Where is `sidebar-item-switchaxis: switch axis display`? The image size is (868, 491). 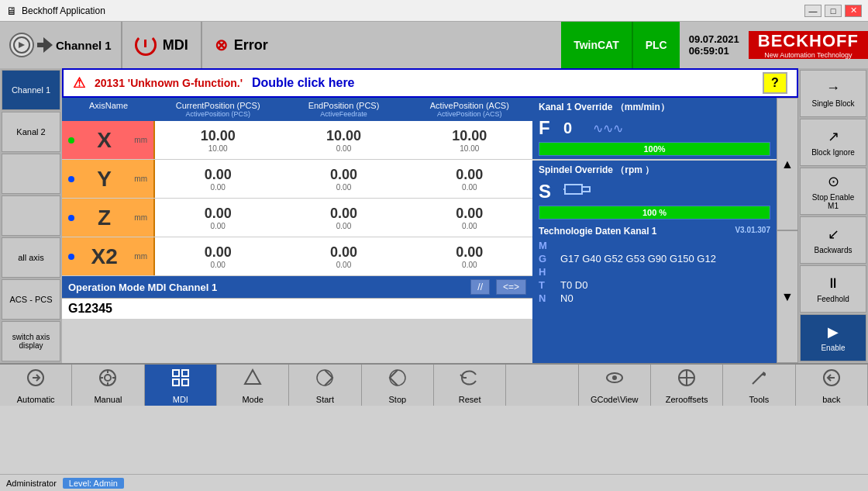
sidebar-item-switchaxis: switch axis display is located at coordinates (31, 341).